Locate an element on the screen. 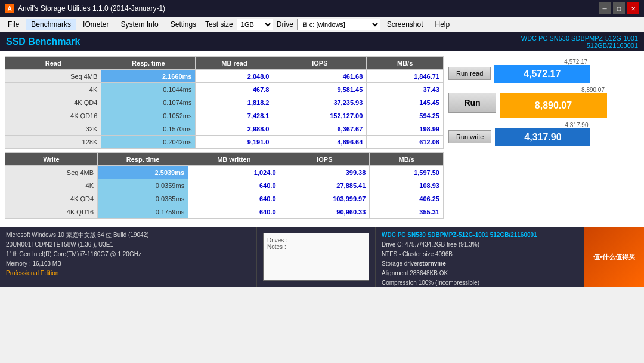 This screenshot has height=363, width=644. iops: 461.68 is located at coordinates (320, 76).